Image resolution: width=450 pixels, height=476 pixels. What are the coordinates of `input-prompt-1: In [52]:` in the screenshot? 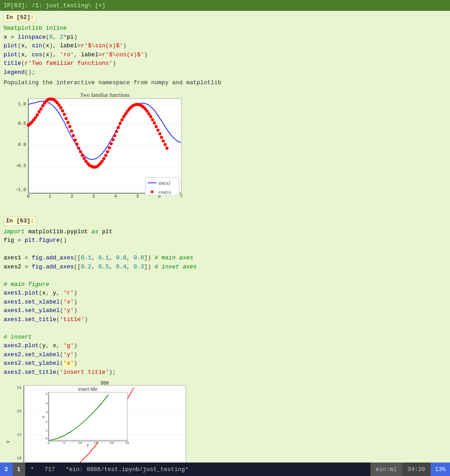 It's located at (20, 17).